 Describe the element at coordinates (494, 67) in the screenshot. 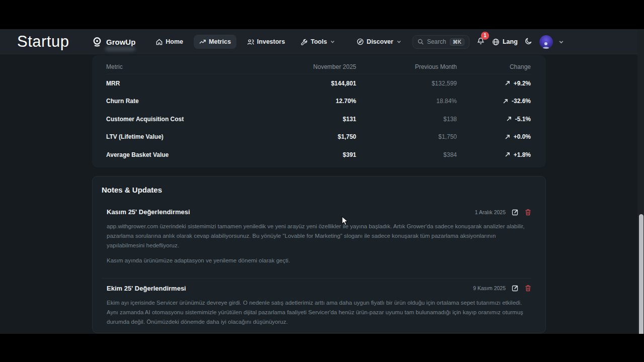

I see `column-header: Change` at that location.